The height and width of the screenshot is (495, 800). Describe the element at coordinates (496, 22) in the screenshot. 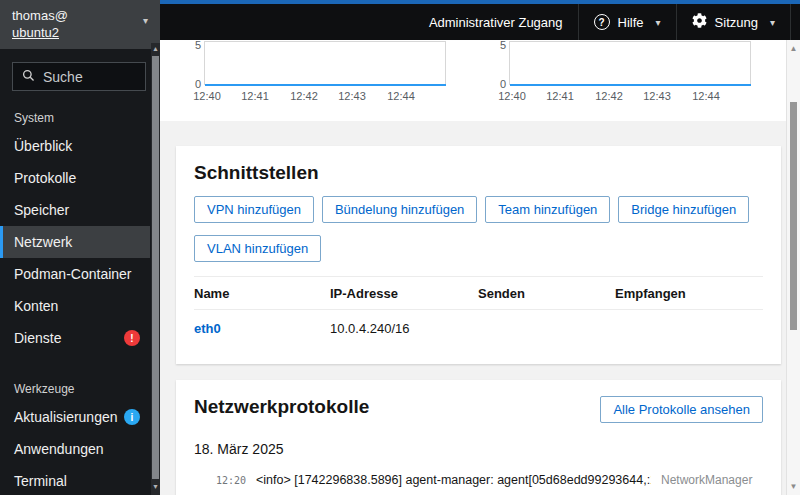

I see `admin-access-button: Administrativer Zugang` at that location.